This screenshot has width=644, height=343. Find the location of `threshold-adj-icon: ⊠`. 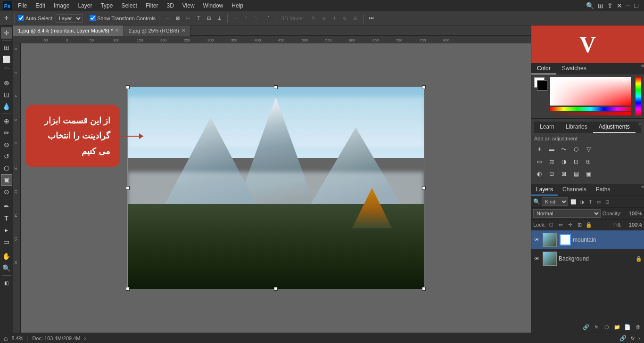

threshold-adj-icon: ⊠ is located at coordinates (564, 174).